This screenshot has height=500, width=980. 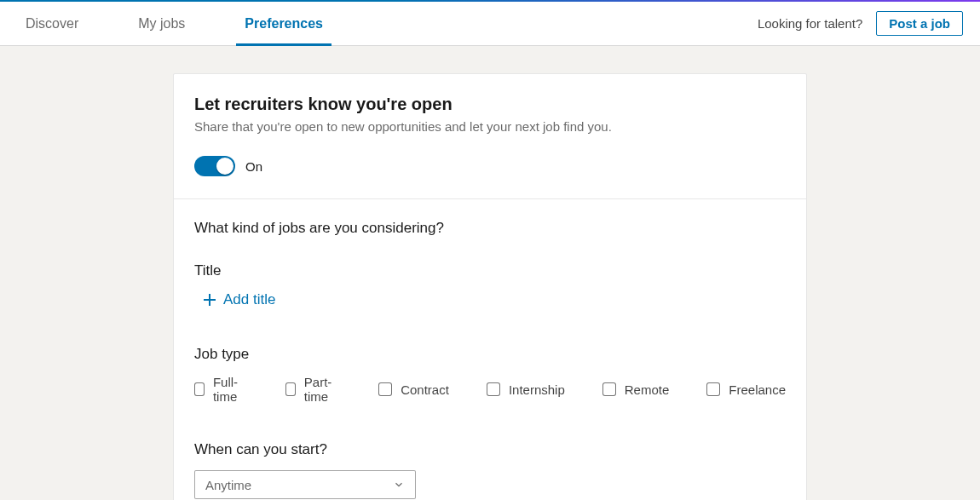 What do you see at coordinates (52, 24) in the screenshot?
I see `tab-label: Discover` at bounding box center [52, 24].